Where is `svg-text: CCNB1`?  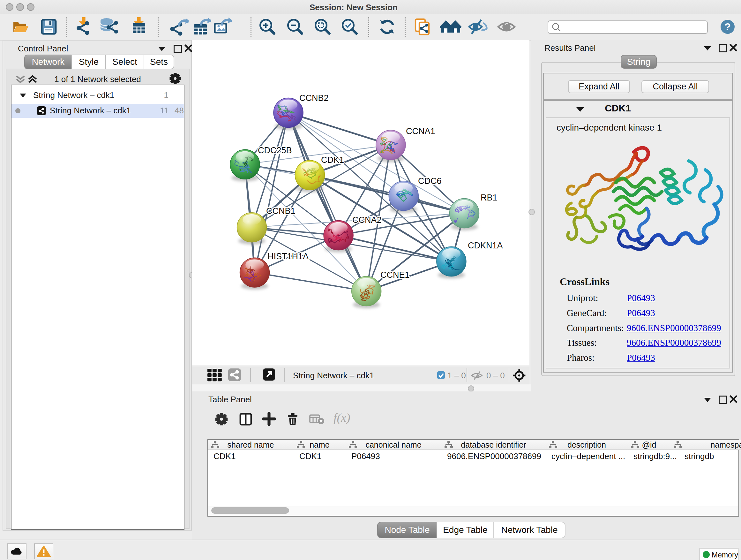
svg-text: CCNB1 is located at coordinates (281, 211).